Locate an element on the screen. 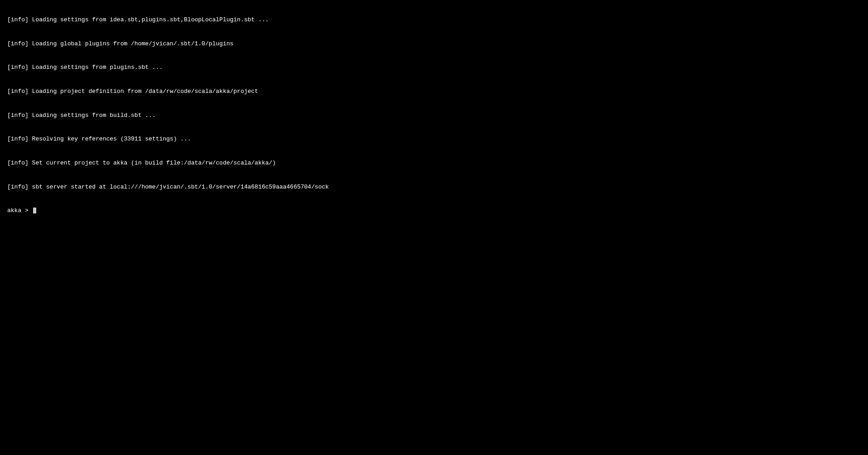 This screenshot has height=455, width=868. log-text: Loading settings from build.sbt ... is located at coordinates (92, 115).